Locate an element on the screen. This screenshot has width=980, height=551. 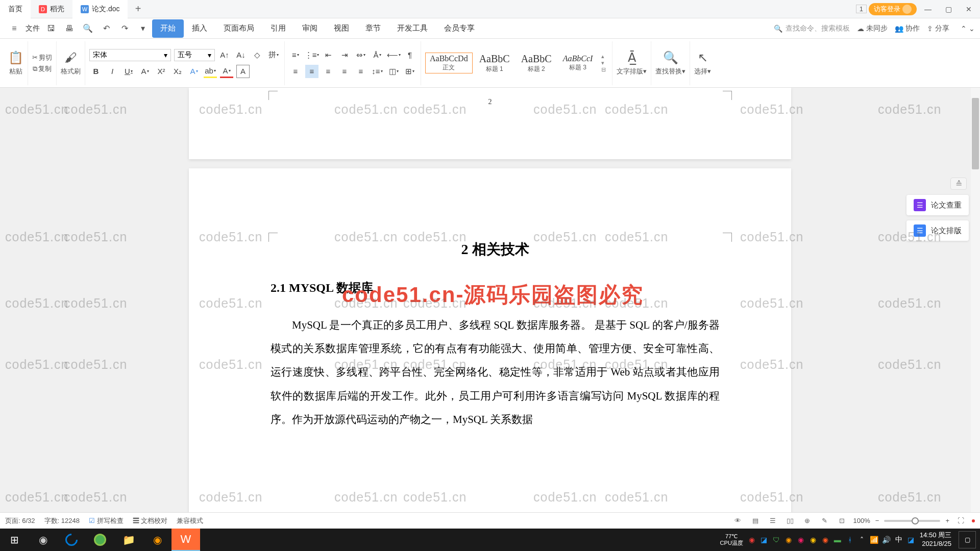
undo-icon: ↶ is located at coordinates (106, 29).